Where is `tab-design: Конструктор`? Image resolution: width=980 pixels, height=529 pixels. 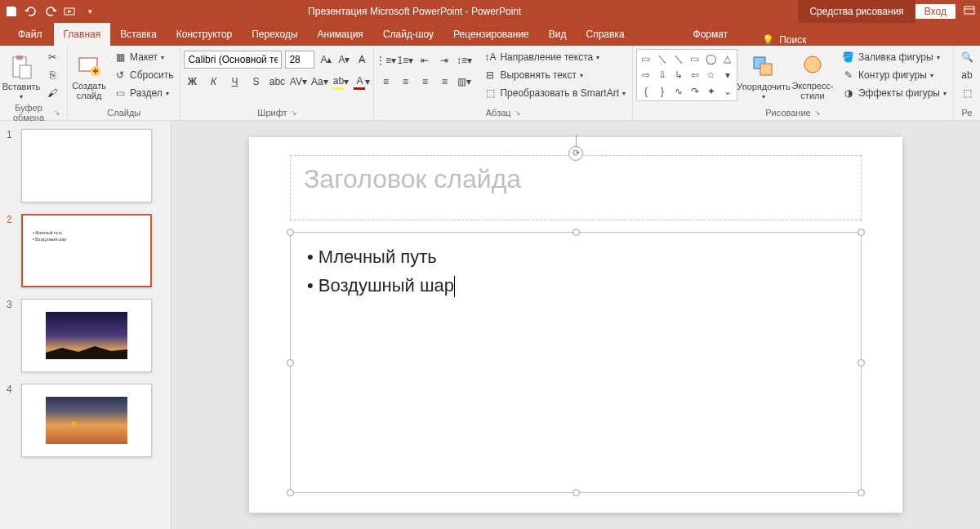
tab-design: Конструктор is located at coordinates (204, 34).